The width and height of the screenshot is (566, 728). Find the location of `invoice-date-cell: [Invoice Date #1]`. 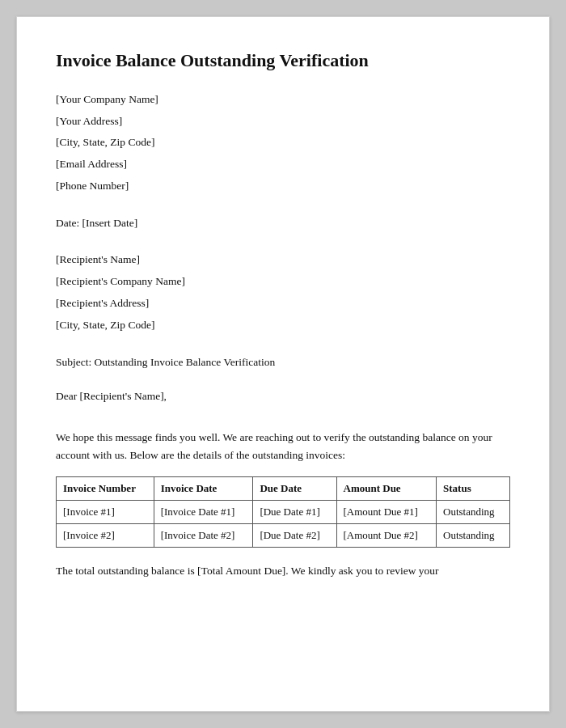

invoice-date-cell: [Invoice Date #1] is located at coordinates (204, 513).